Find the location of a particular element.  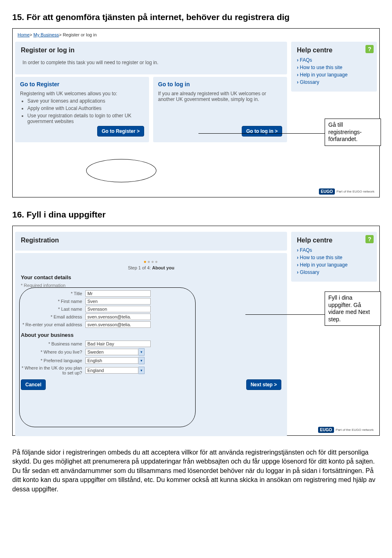

register-lead: Registering with UK welcomes allows you … is located at coordinates (82, 94).